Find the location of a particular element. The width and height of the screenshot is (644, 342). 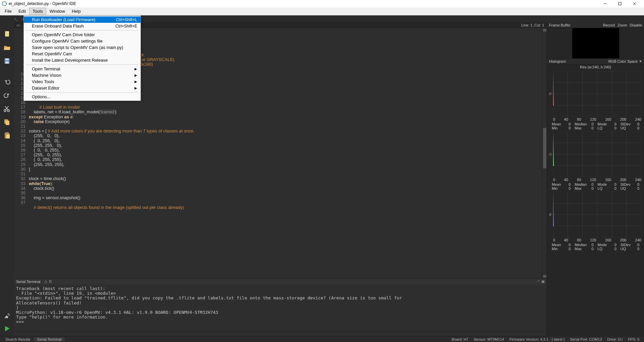

histogram-plot-r: R is located at coordinates (597, 94).